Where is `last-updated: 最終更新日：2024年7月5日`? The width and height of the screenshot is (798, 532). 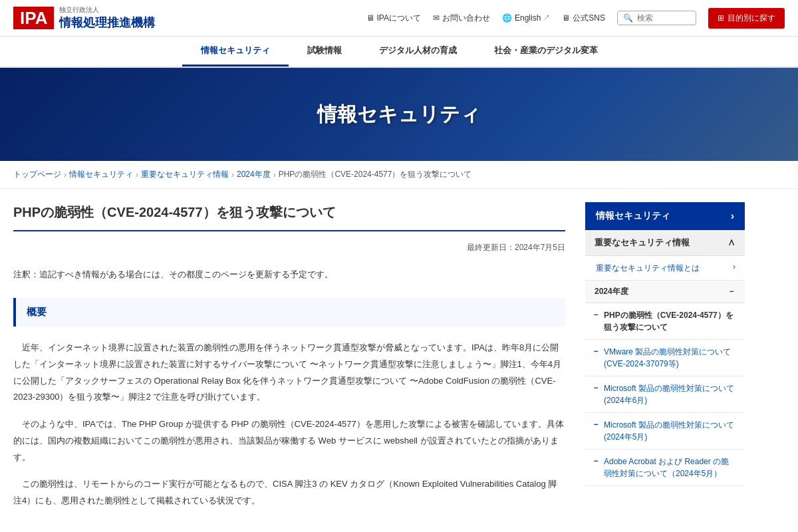 last-updated: 最終更新日：2024年7月5日 is located at coordinates (289, 247).